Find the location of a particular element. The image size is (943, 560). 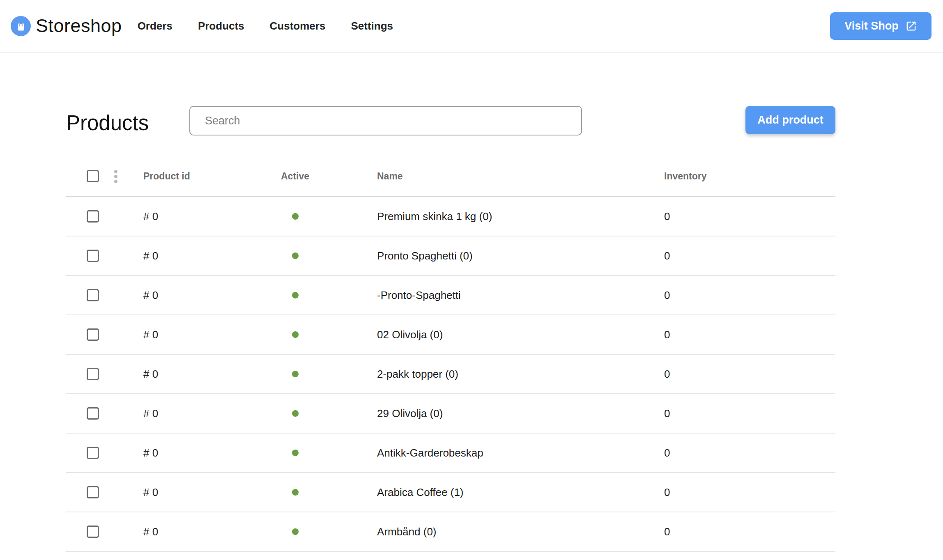

visit-shop-button: Visit Shop is located at coordinates (881, 26).